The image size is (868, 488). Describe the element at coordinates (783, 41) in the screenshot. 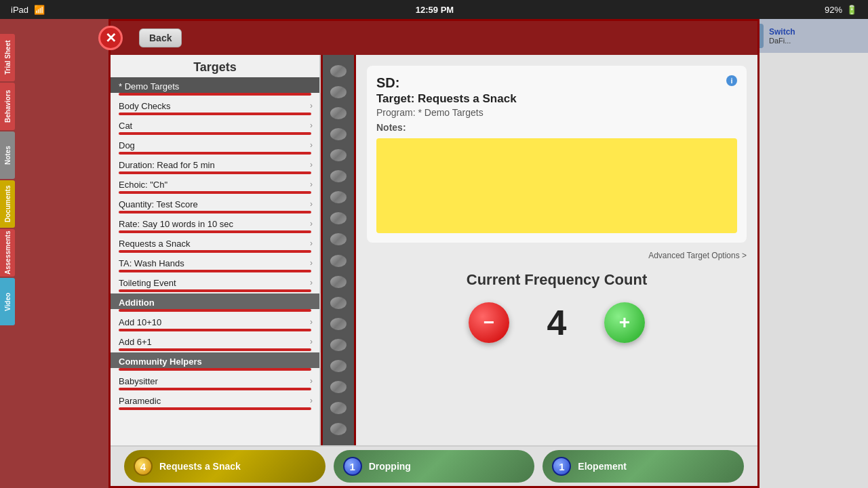

I see `user-name: DaFi...` at that location.